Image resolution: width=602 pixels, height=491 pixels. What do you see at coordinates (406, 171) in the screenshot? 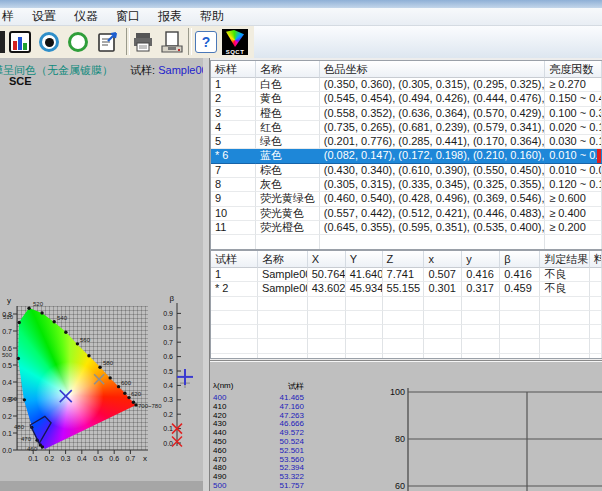
I see `table-row: 7棕色(0.430, 0.340), (0.610, 0.390), (0.55…` at bounding box center [406, 171].